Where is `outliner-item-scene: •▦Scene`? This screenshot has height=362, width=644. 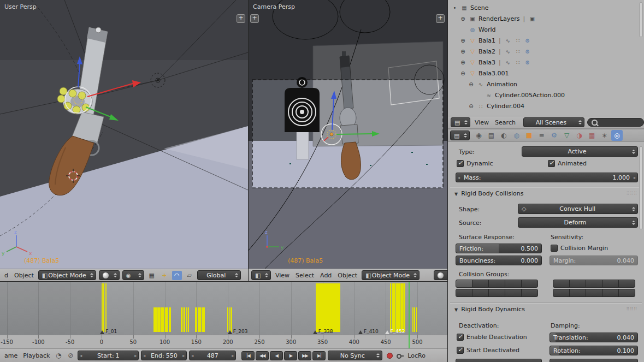
outliner-item-scene: •▦Scene is located at coordinates (546, 8).